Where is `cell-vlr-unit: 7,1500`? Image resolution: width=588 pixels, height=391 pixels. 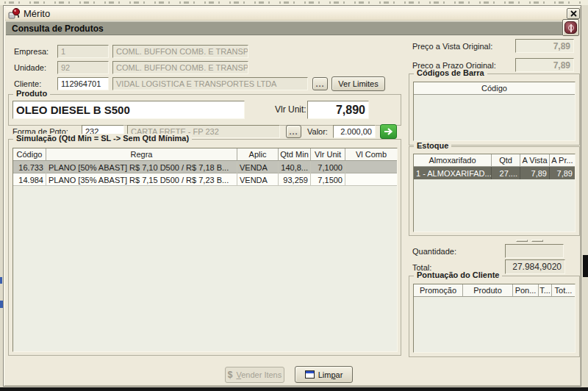
cell-vlr-unit: 7,1500 is located at coordinates (328, 179).